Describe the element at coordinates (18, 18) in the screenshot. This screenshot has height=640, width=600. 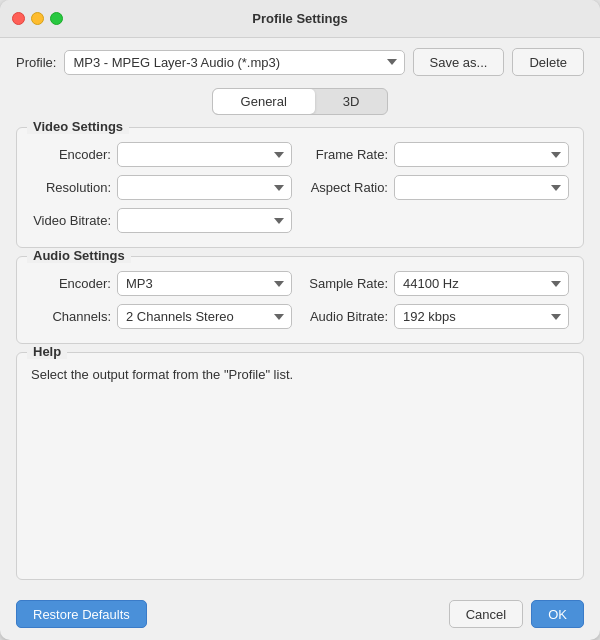
I see `close-button` at that location.